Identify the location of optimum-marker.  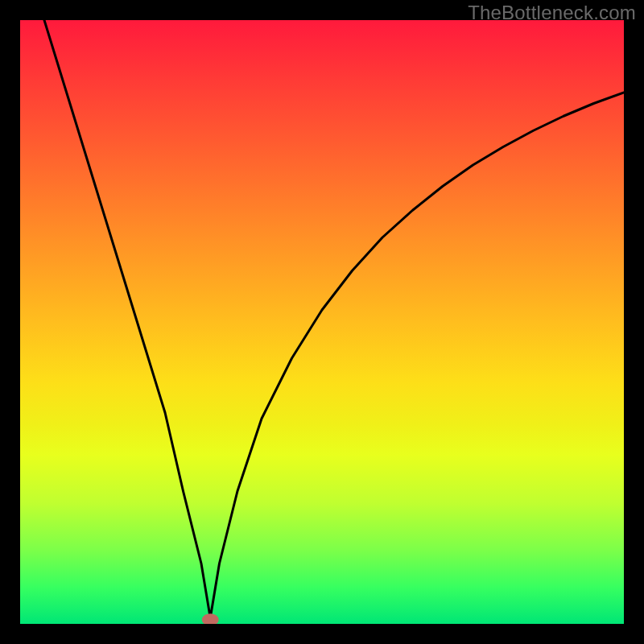
(211, 618).